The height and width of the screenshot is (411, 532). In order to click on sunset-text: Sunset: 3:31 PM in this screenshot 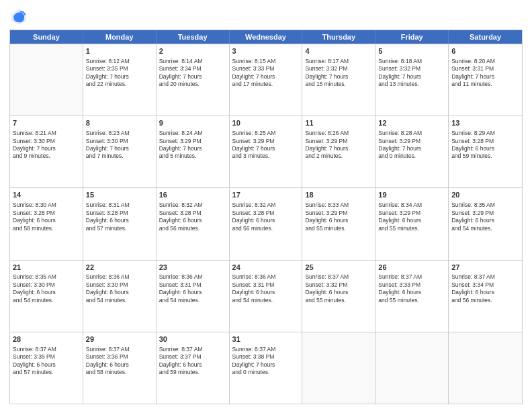, I will do `click(266, 285)`.